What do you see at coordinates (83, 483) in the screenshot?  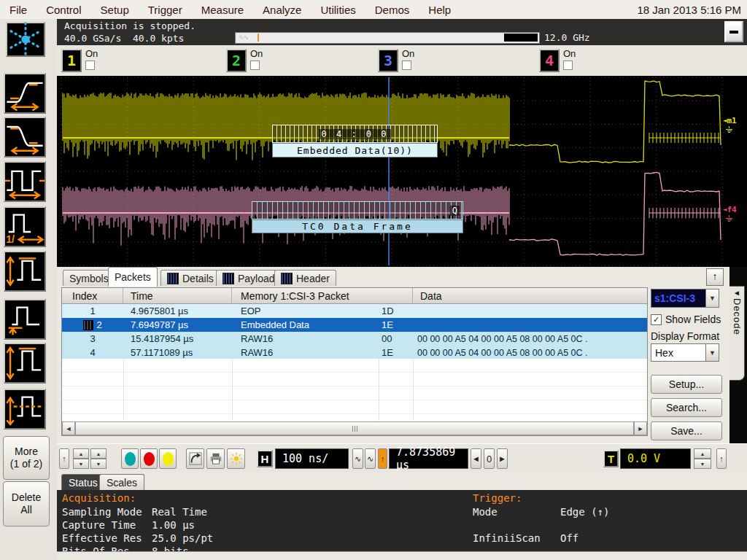 I see `tab-status: Status` at bounding box center [83, 483].